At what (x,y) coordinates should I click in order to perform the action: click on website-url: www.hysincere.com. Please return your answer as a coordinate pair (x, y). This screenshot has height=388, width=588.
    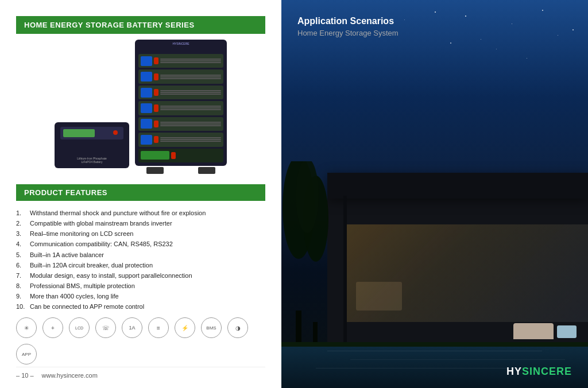
    Looking at the image, I should click on (70, 375).